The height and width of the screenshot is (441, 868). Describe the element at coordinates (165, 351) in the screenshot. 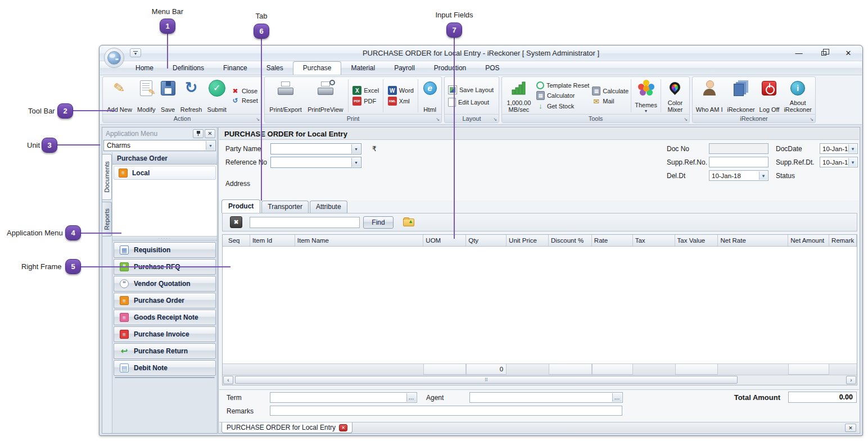

I see `nav-purchase-return: ↩ Purchase Return` at that location.